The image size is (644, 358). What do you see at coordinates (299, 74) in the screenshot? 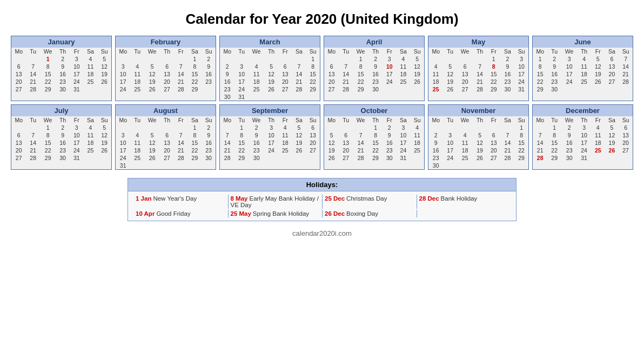
I see `cal-day: 14` at bounding box center [299, 74].